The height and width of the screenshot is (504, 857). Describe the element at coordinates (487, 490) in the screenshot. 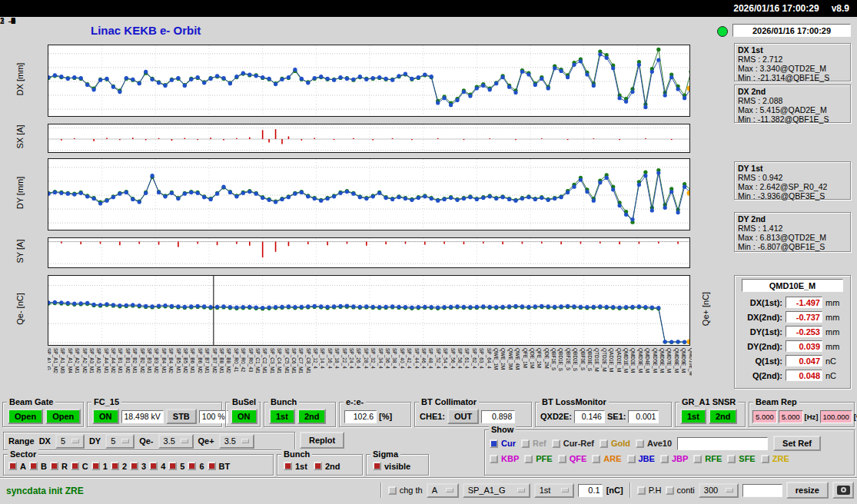

I see `monitor-select-value: SP_A1_G` at that location.